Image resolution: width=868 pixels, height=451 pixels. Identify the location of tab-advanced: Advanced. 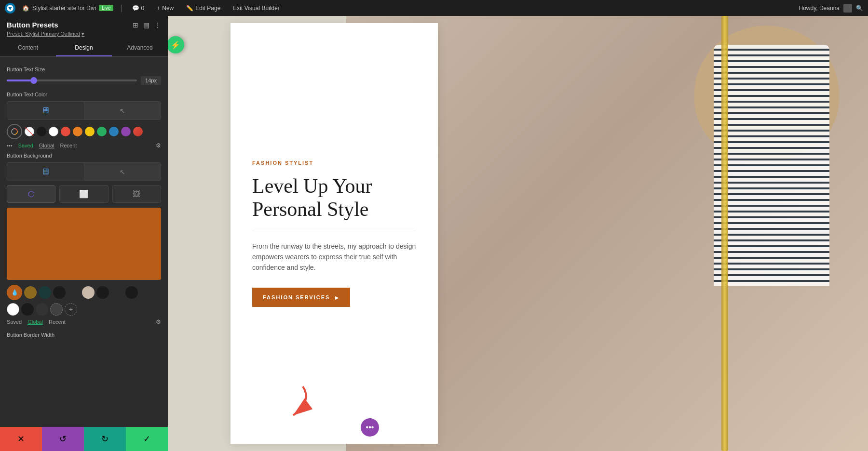
(140, 48).